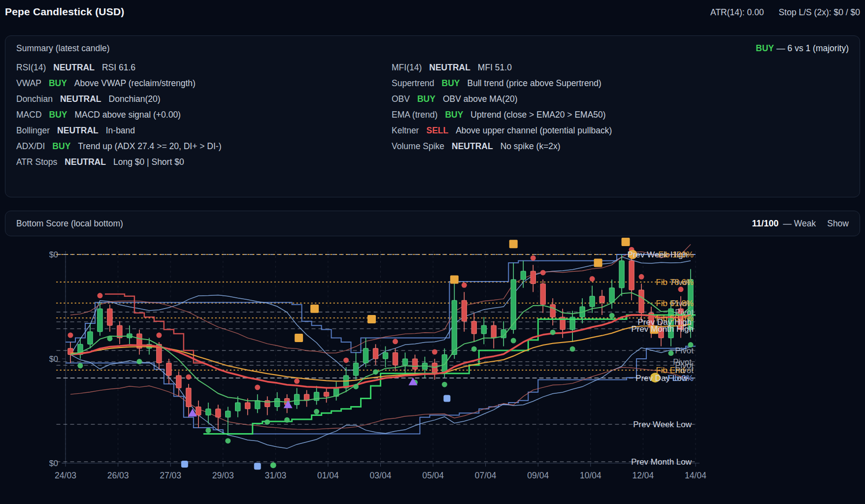  What do you see at coordinates (813, 48) in the screenshot?
I see `summary-verdict-detail: — 6 vs 1 (majority)` at bounding box center [813, 48].